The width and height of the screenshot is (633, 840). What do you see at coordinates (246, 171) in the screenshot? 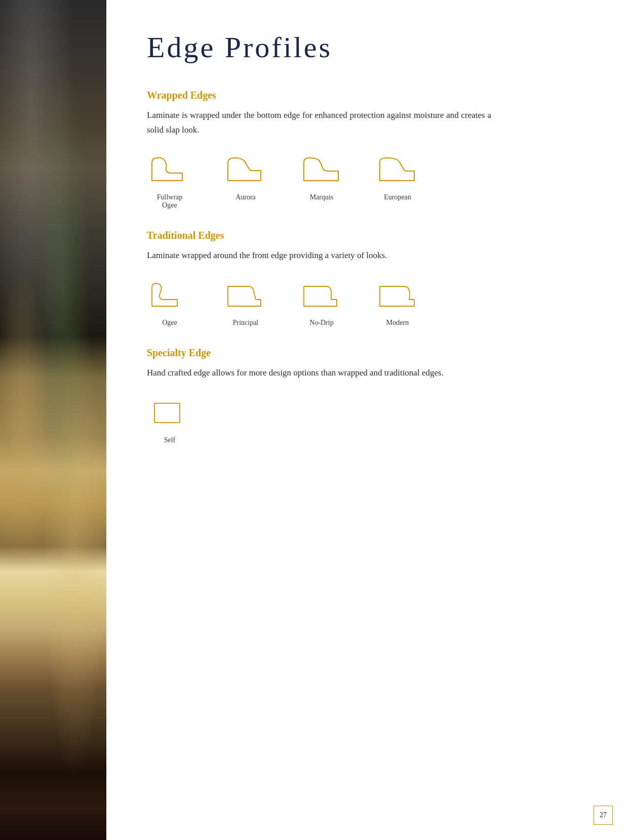
I see `aurora-icon` at bounding box center [246, 171].